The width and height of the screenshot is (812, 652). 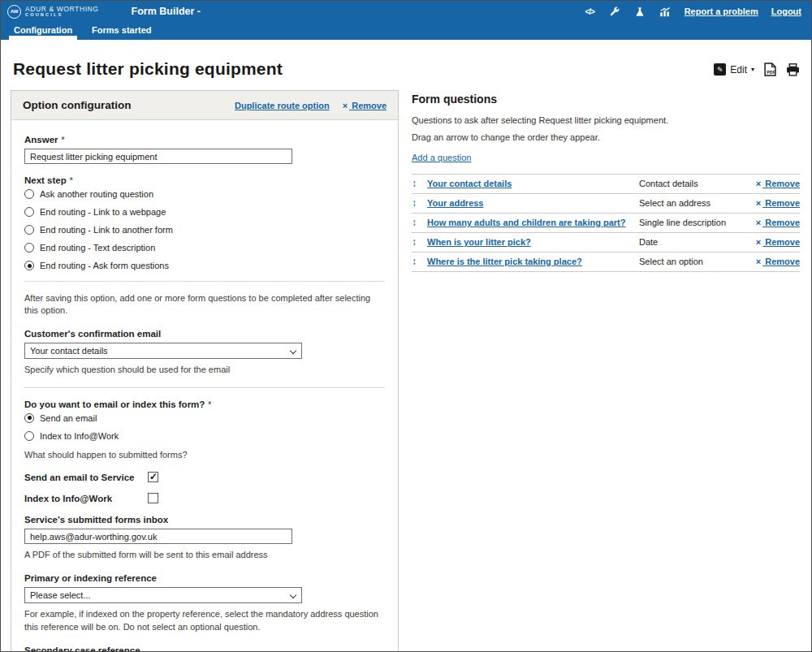 I want to click on radio-label: Index to Info@Work, so click(x=80, y=436).